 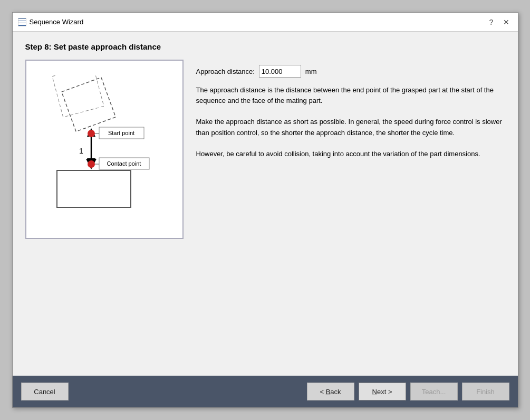 I want to click on description-block: The approach distance is the distance be…, so click(x=351, y=122).